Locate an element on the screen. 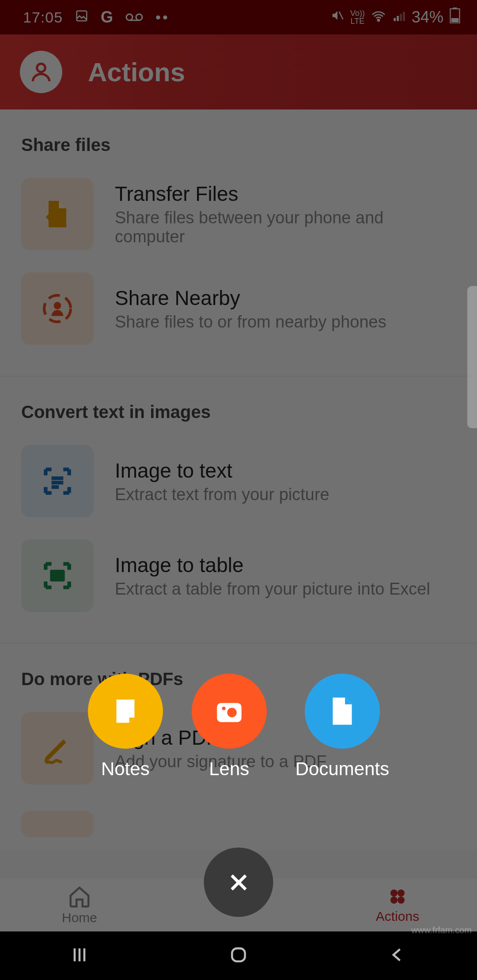 The height and width of the screenshot is (980, 477). recents-button is located at coordinates (80, 956).